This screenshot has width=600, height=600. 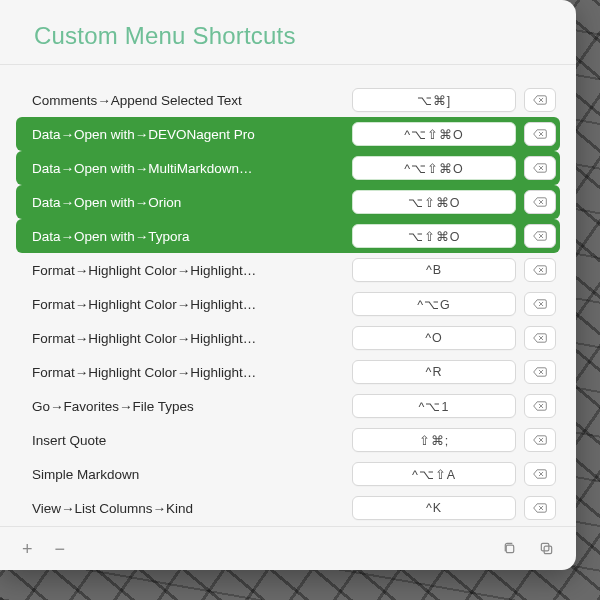 I want to click on shortcut-row: Simple Markdown^⌥⇧A, so click(x=288, y=474).